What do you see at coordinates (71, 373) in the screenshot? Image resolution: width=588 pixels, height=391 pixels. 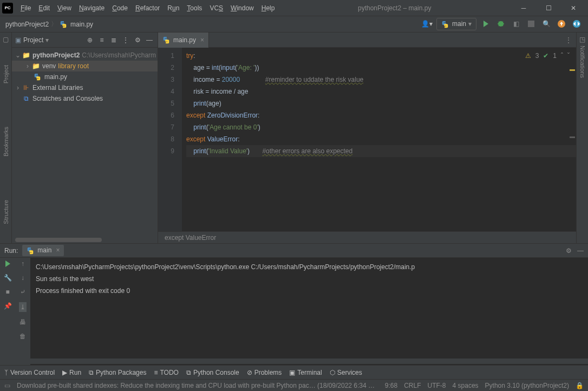 I see `bottom-run: ▶Run` at bounding box center [71, 373].